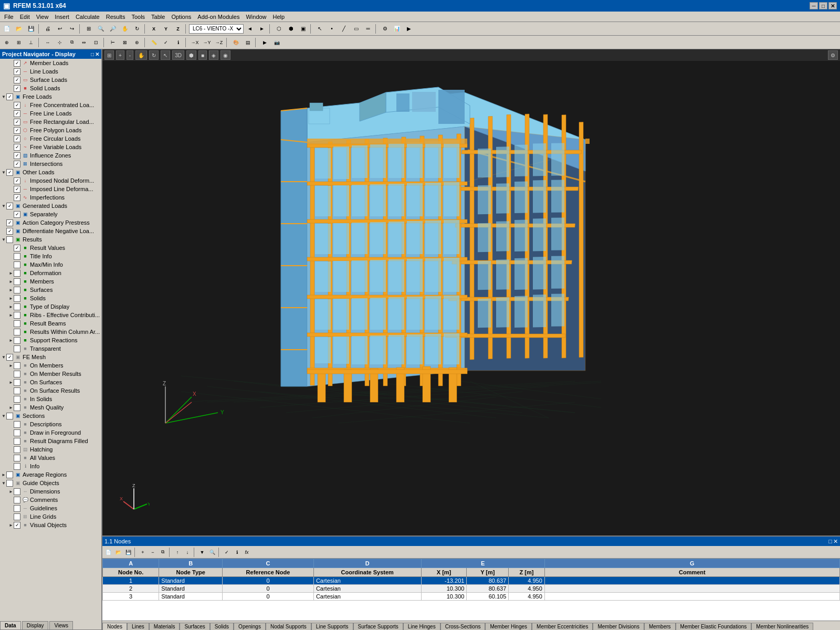  I want to click on checkbox-results, so click(9, 239).